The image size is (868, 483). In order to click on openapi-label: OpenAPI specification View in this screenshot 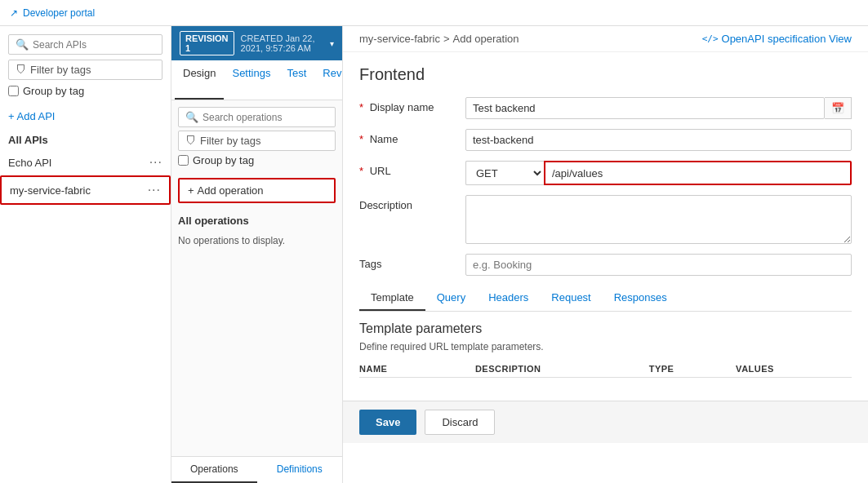, I will do `click(787, 39)`.